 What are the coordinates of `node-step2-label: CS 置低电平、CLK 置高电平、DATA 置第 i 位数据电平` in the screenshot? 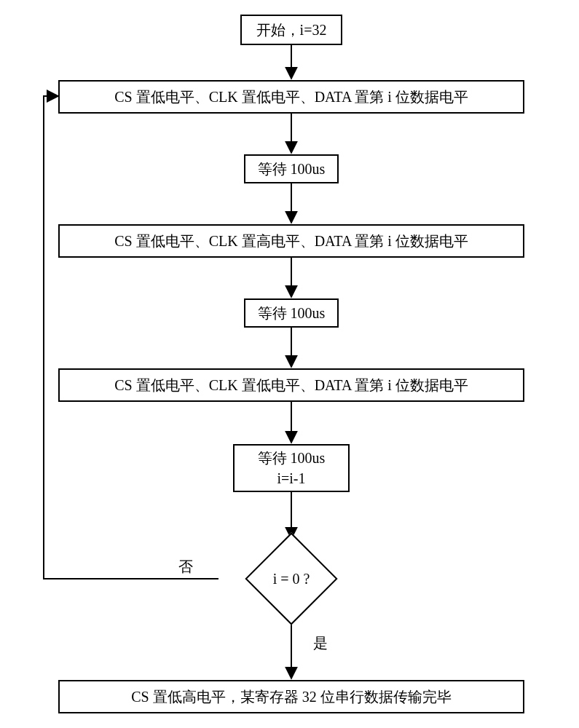 It's located at (291, 241).